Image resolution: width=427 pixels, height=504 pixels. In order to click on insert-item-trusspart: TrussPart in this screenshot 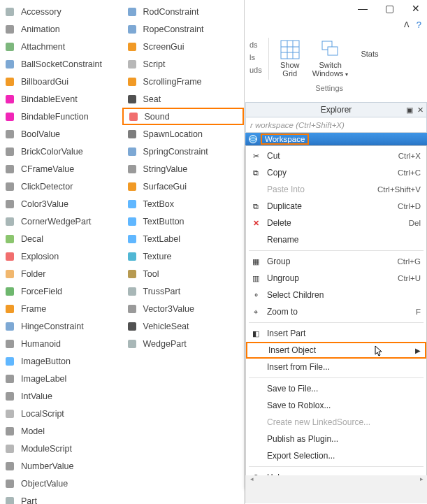, I will do `click(183, 291)`.